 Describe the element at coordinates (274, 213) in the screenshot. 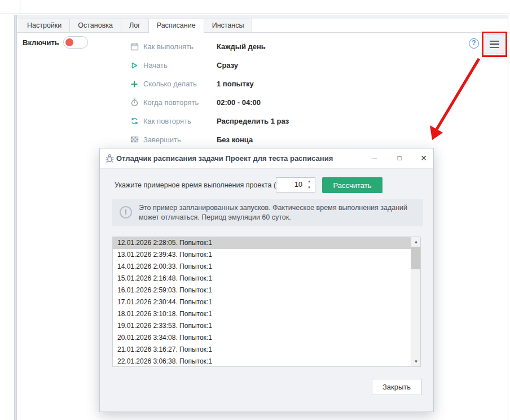

I see `info-text: Это пример запланированных запусков. Фак…` at that location.